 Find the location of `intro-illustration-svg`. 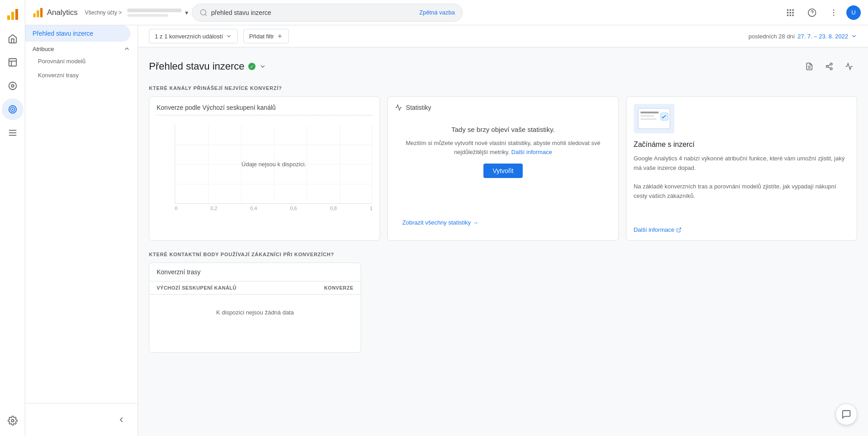

intro-illustration-svg is located at coordinates (654, 118).